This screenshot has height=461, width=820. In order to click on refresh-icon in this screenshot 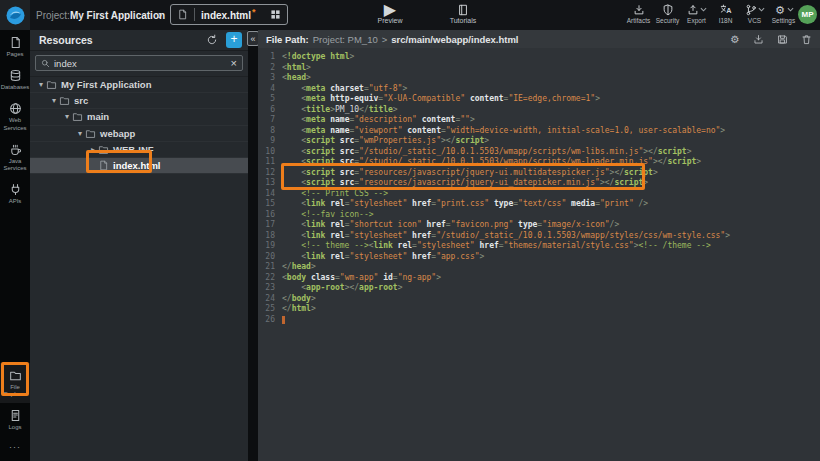, I will do `click(212, 40)`.